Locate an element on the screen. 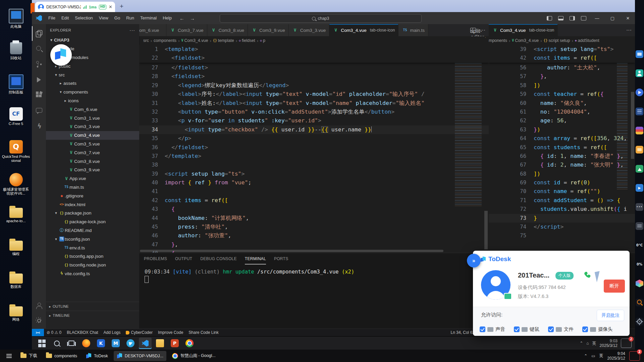 The width and height of the screenshot is (644, 362). tree-item-package-lock-json: {}package-lock.json is located at coordinates (93, 222).